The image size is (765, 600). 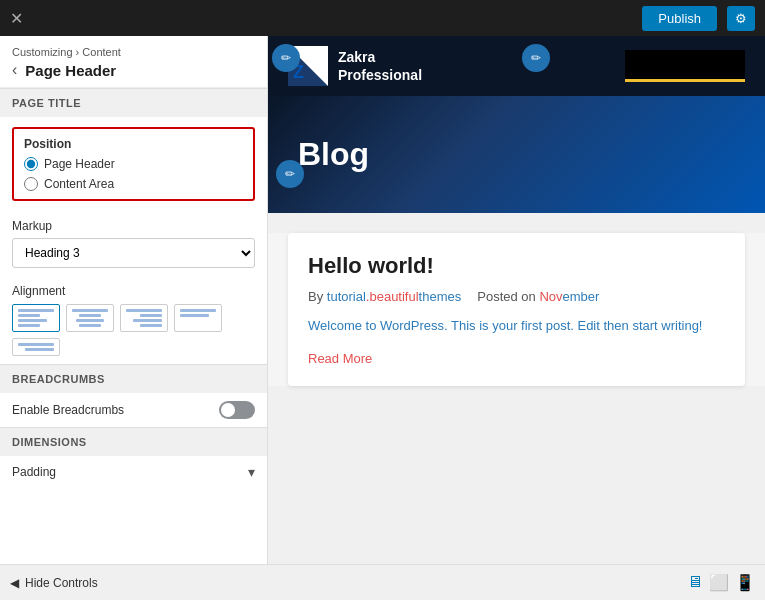 What do you see at coordinates (582, 296) in the screenshot?
I see `month-ember: ember` at bounding box center [582, 296].